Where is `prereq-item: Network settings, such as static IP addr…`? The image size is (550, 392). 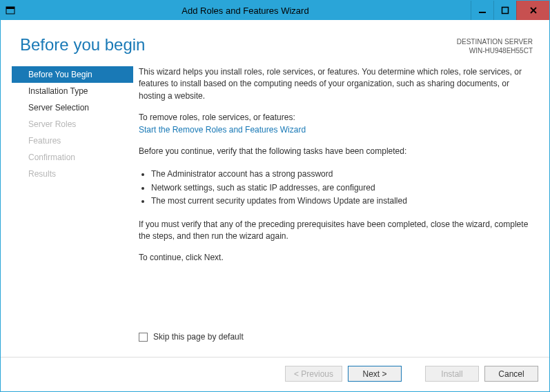
prereq-item: Network settings, such as static IP addr… is located at coordinates (342, 188).